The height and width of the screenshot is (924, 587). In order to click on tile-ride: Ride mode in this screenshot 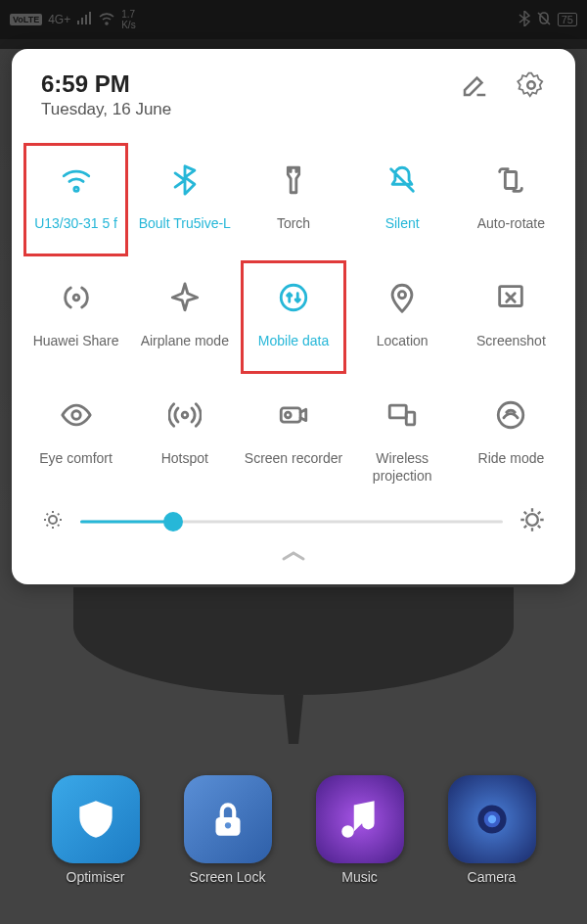, I will do `click(511, 437)`.